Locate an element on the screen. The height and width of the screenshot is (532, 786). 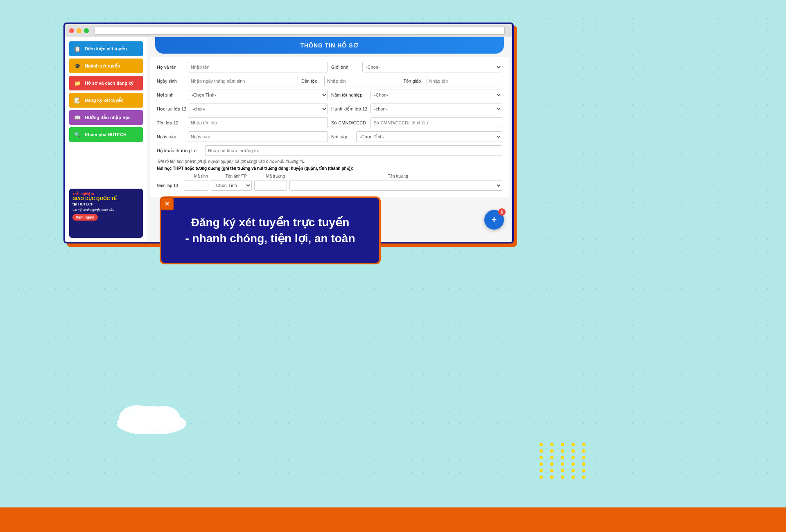
promo-close-button: ✕ is located at coordinates (167, 204).